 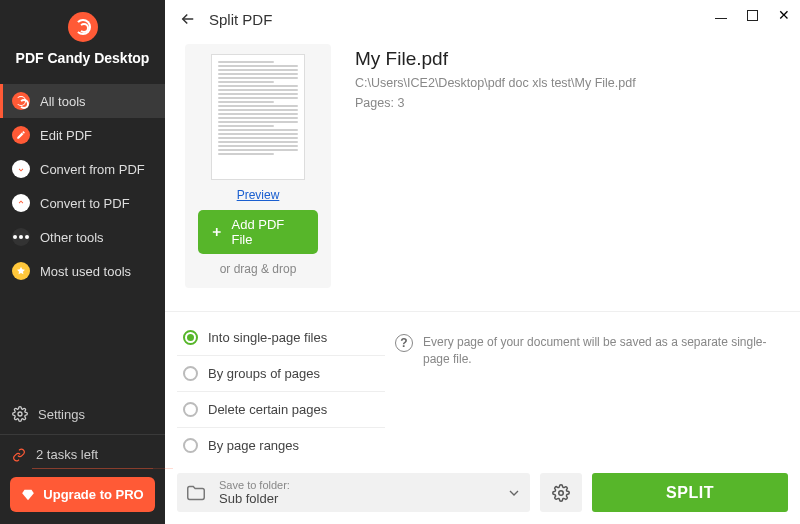 What do you see at coordinates (592, 344) in the screenshot?
I see `option-description: ? Every page of your document will be sa…` at bounding box center [592, 344].